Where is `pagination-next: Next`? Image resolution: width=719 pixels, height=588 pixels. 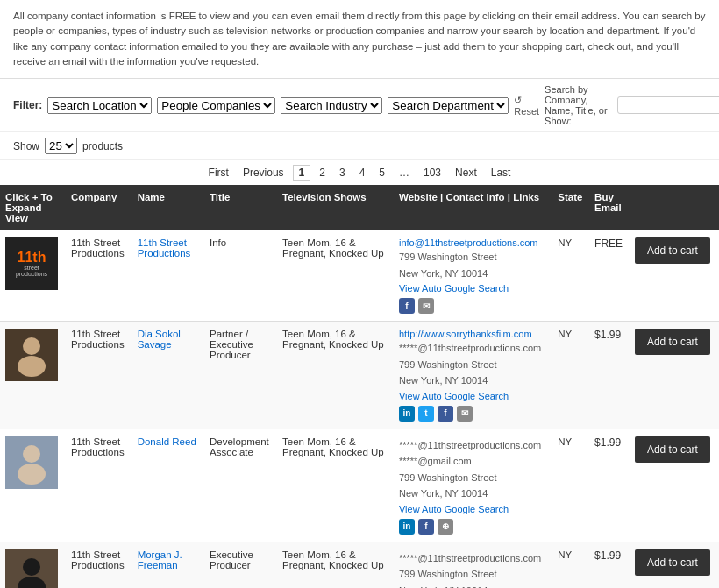 pagination-next: Next is located at coordinates (466, 173).